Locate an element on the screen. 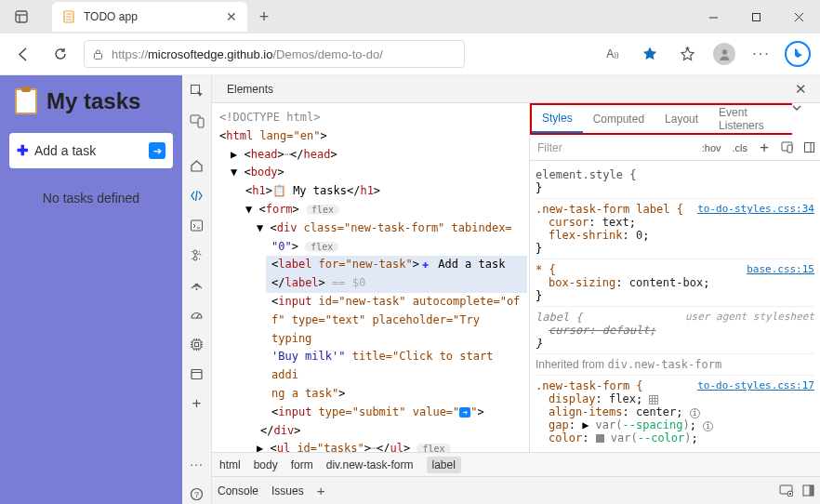 The height and width of the screenshot is (504, 820). device-styles-icon is located at coordinates (787, 147).